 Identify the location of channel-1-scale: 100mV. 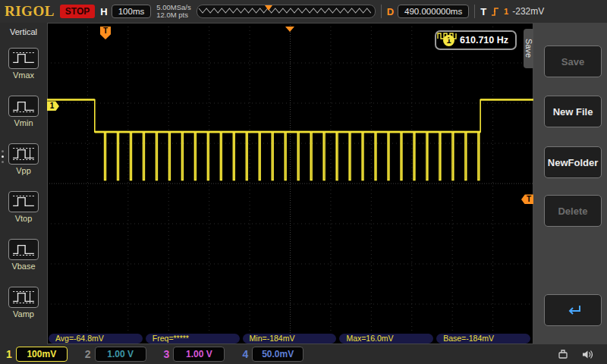
(42, 354).